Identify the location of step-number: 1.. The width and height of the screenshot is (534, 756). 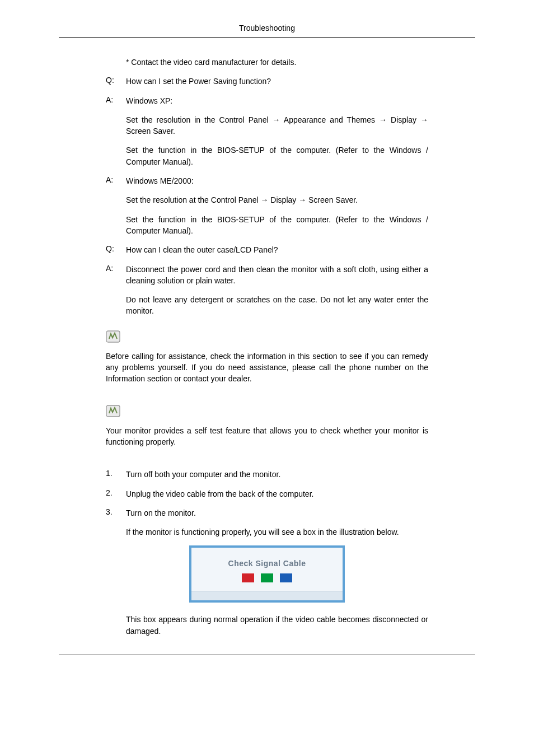
(116, 474).